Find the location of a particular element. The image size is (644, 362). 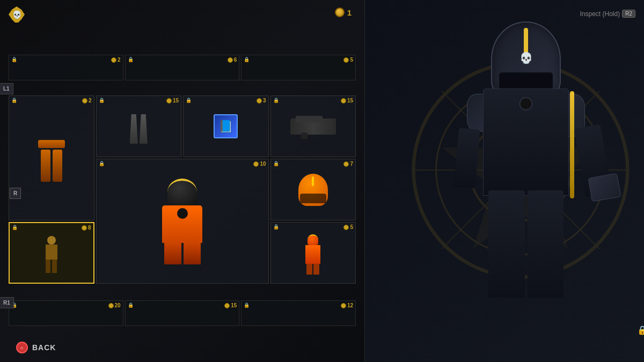

suit-body-part is located at coordinates (182, 224).